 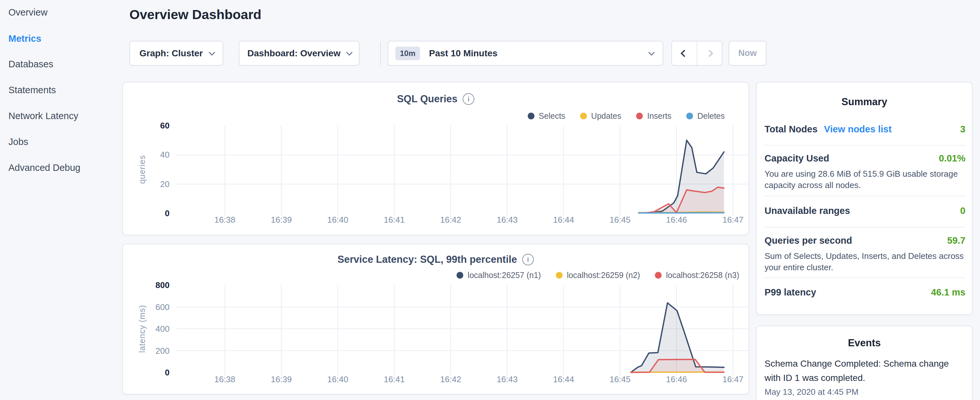 What do you see at coordinates (865, 254) in the screenshot?
I see `summary-row-queries-per-second: Queries per second 59.7 Sum of Selects, …` at bounding box center [865, 254].